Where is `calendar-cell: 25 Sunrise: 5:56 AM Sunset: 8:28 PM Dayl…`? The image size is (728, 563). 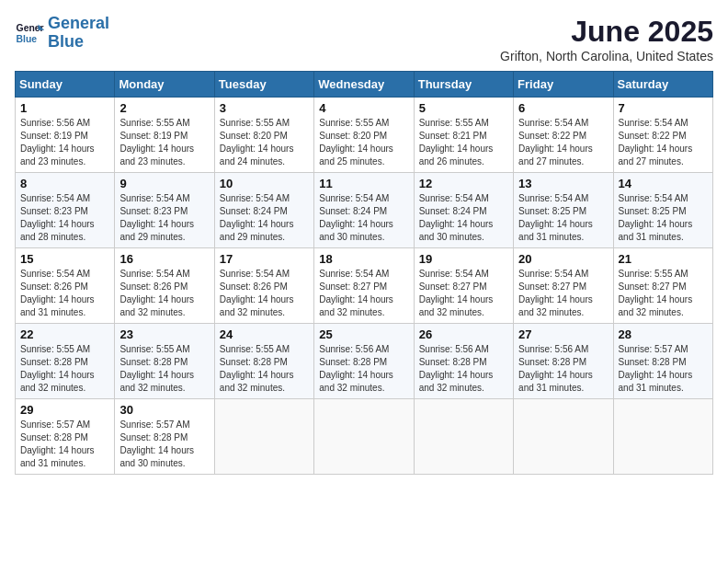
calendar-cell: 25 Sunrise: 5:56 AM Sunset: 8:28 PM Dayl… is located at coordinates (364, 362).